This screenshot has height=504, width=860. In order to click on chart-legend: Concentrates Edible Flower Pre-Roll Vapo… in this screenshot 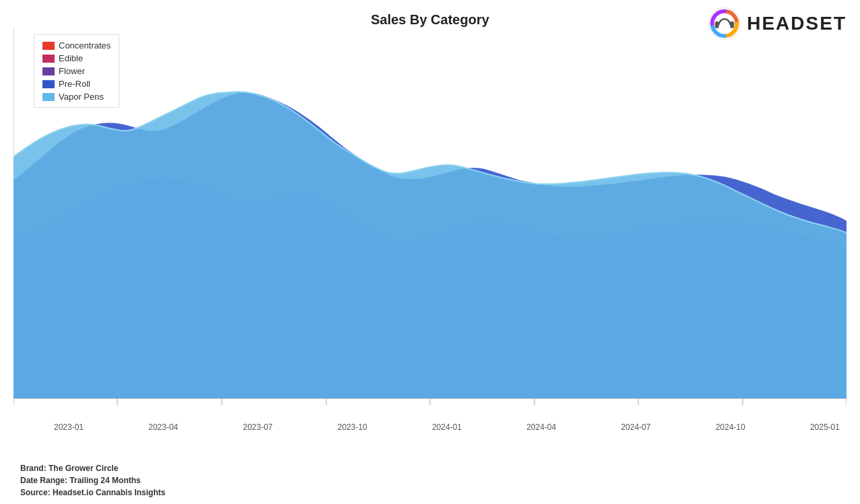, I will do `click(77, 71)`.